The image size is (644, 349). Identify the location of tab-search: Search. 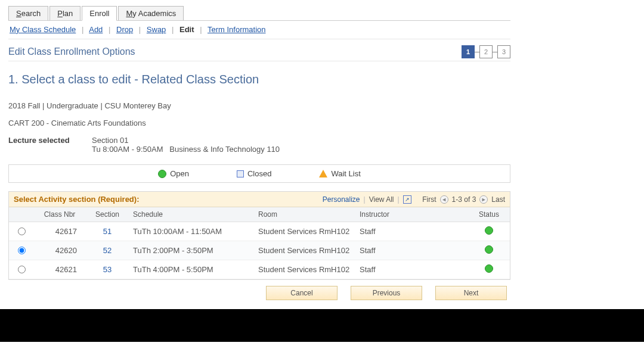
(29, 13).